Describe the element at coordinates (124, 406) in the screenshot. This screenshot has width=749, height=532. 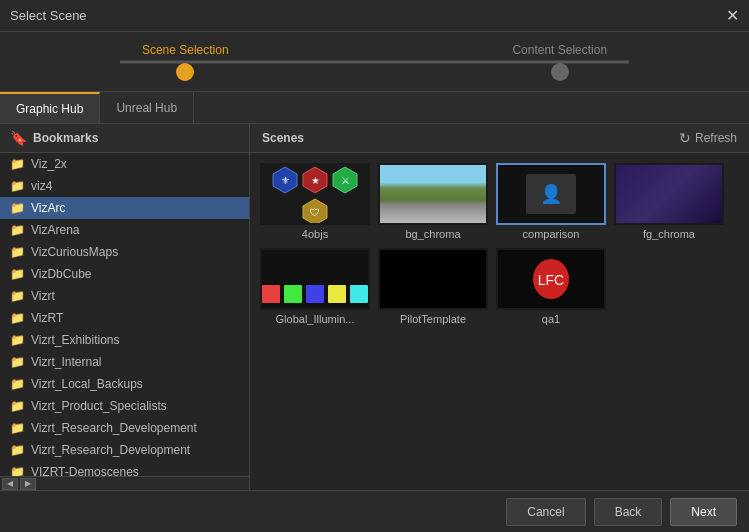
I see `sidebar-item-vizrt_product_specialists: 📁Vizrt_Product_Specialists` at that location.